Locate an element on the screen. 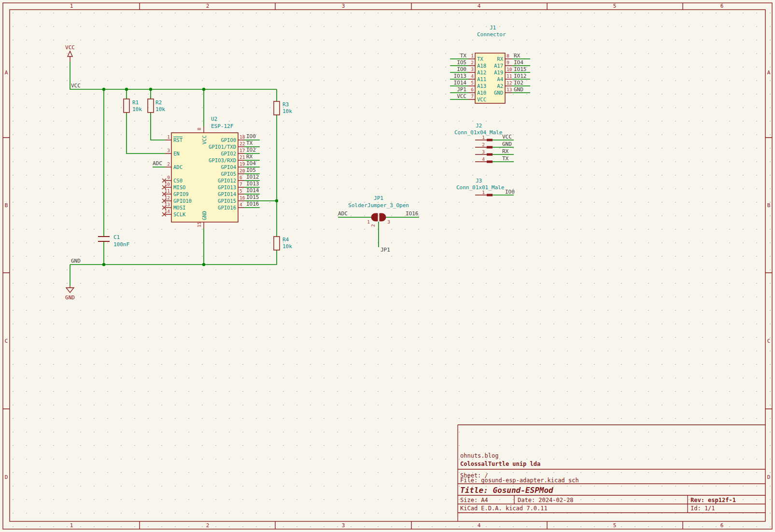 This screenshot has width=775, height=532. net-label: IO15 is located at coordinates (253, 197).